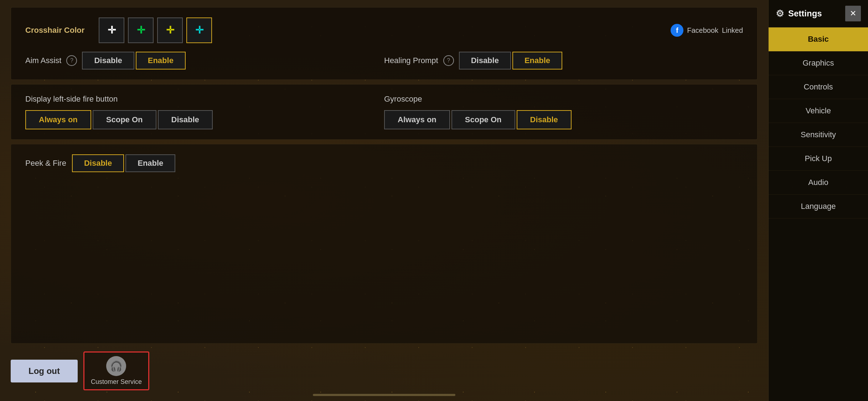 This screenshot has height=401, width=868. What do you see at coordinates (853, 14) in the screenshot?
I see `close-button: ✕` at bounding box center [853, 14].